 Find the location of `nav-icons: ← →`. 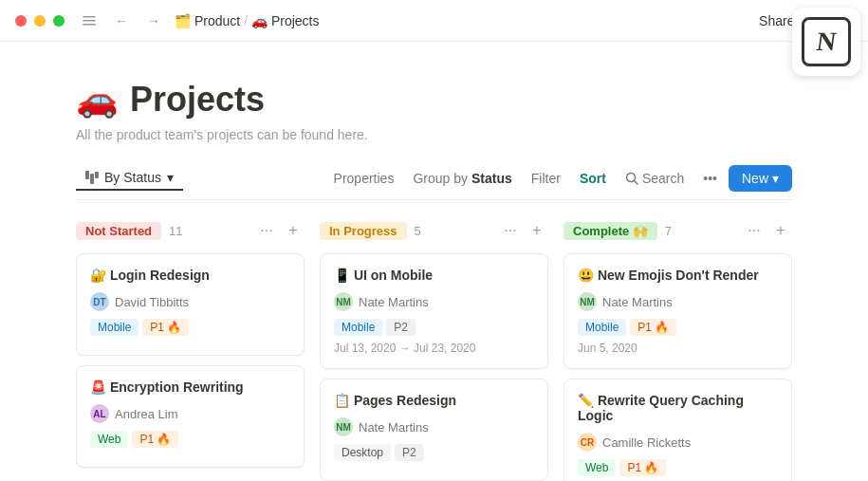

nav-icons: ← → is located at coordinates (121, 21).